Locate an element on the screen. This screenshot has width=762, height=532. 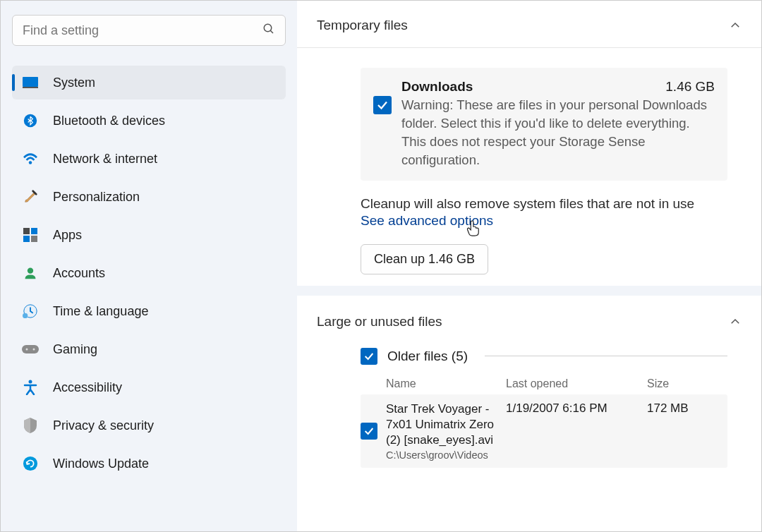
divider-line is located at coordinates (606, 356).